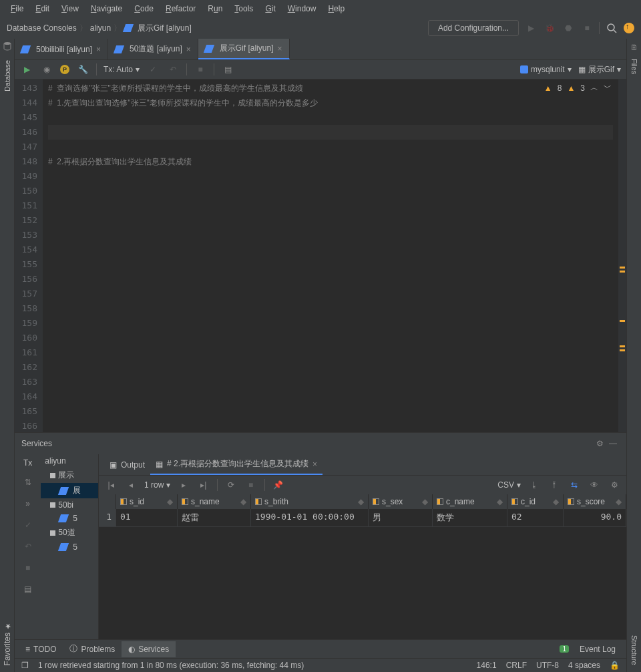 The height and width of the screenshot is (672, 641). Describe the element at coordinates (154, 49) in the screenshot. I see `editor-tab: 50道题 [aliyun]×` at that location.